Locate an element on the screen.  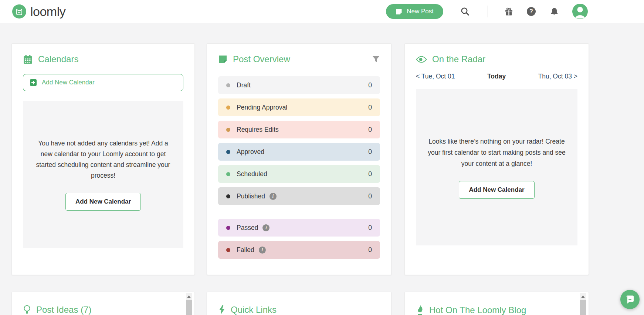
radar-next-day-link: Thu, Oct 03 > is located at coordinates (557, 76).